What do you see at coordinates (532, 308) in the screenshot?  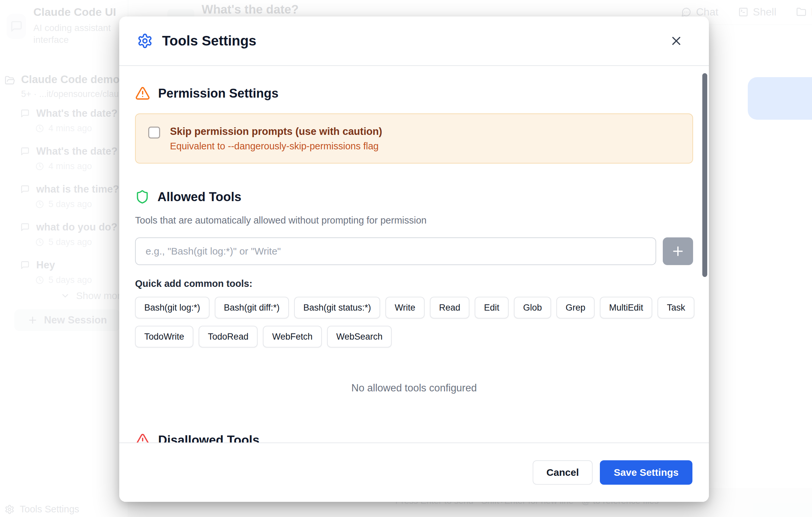 I see `quick-tool-button: Glob` at bounding box center [532, 308].